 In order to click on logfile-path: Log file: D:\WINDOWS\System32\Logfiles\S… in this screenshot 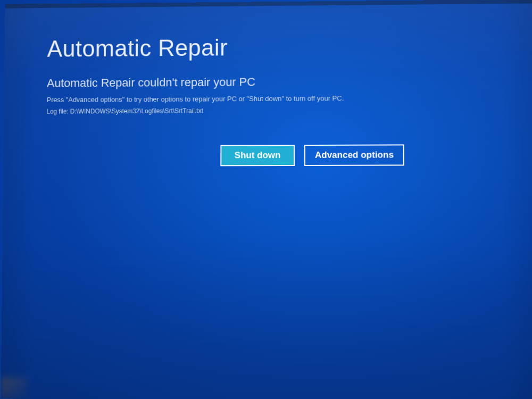, I will do `click(273, 111)`.